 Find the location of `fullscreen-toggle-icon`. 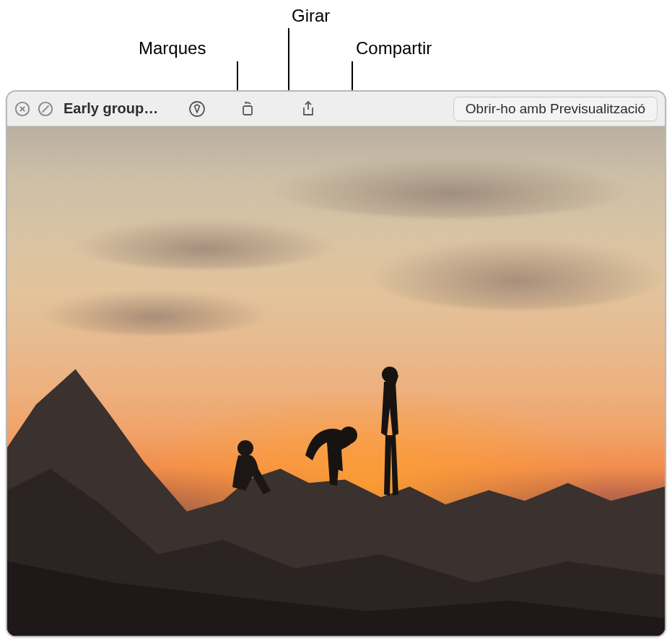

fullscreen-toggle-icon is located at coordinates (45, 109).